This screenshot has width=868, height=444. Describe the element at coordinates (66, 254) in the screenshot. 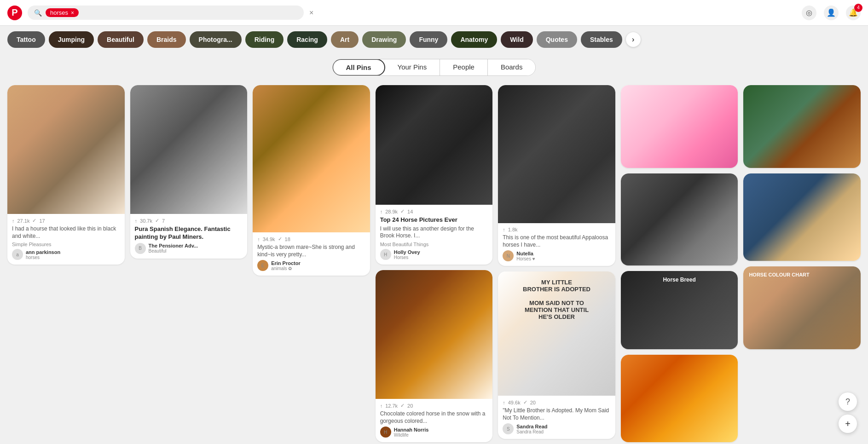

I see `pin-user: a ann parkinson horses` at that location.